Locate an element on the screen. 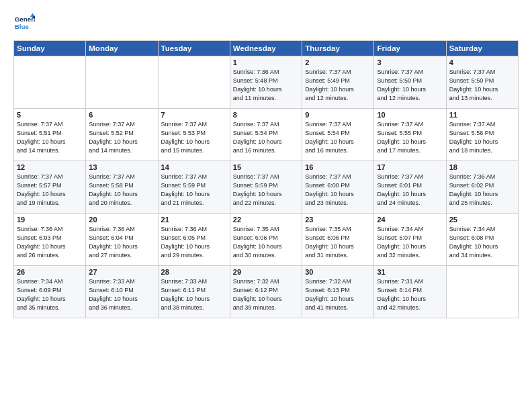  day-info: Sunrise: 7:33 AM Sunset: 6:11 PM Dayligh… is located at coordinates (194, 295).